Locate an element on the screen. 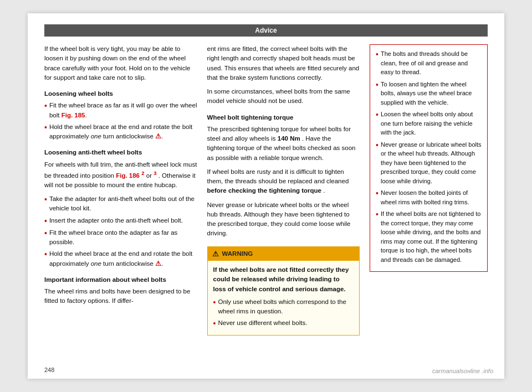 The width and height of the screenshot is (532, 392). fig185-ref: Fig. 185 is located at coordinates (73, 115).